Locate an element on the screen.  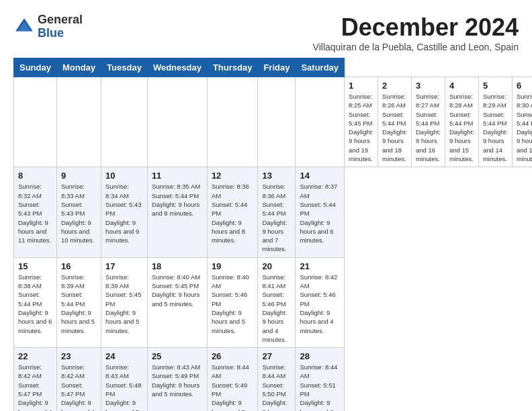
table-row: 22 Sunrise: 8:42 AMSunset: 5:47 PMDaylig… is located at coordinates (36, 379).